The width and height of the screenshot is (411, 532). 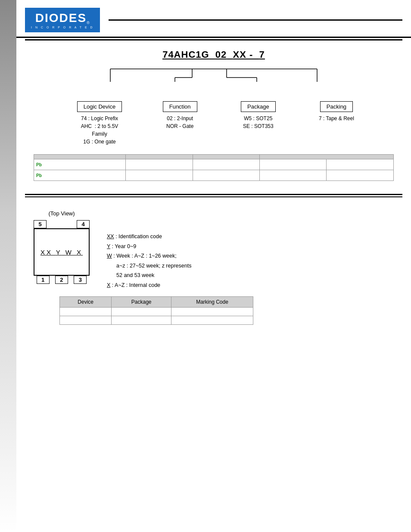 I want to click on pin-top-row: 5 4, so click(x=62, y=224).